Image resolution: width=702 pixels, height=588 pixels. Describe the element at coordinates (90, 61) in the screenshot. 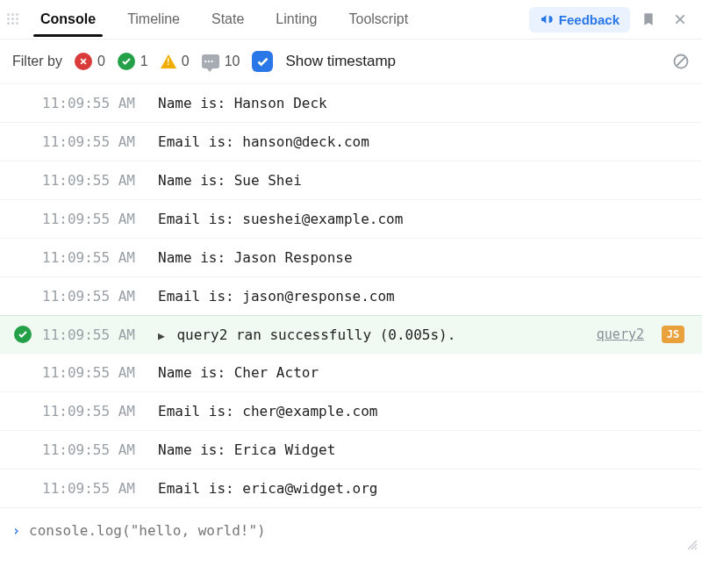

I see `filter-error: 0` at that location.